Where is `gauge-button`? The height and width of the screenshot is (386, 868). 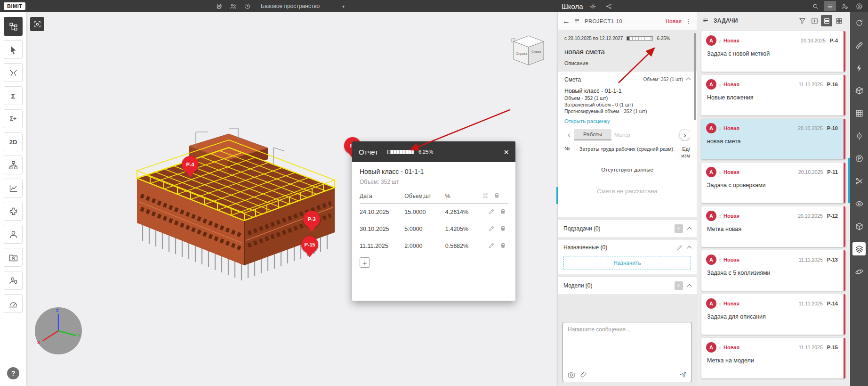
gauge-button is located at coordinates (13, 304).